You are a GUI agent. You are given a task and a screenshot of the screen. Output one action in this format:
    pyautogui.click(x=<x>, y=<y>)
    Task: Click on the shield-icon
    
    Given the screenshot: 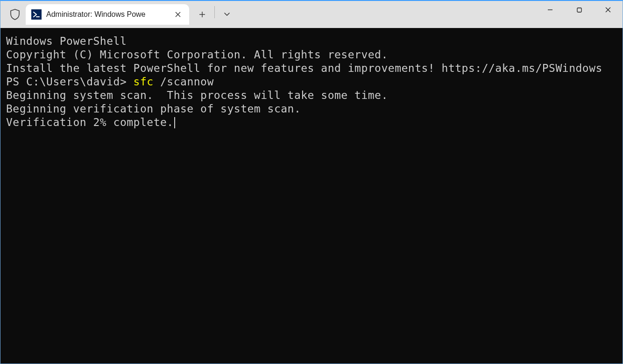 What is the action you would take?
    pyautogui.click(x=15, y=14)
    